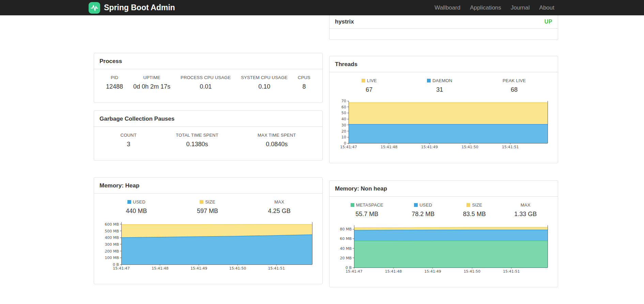 This screenshot has width=644, height=304. I want to click on stat-value: 3, so click(129, 145).